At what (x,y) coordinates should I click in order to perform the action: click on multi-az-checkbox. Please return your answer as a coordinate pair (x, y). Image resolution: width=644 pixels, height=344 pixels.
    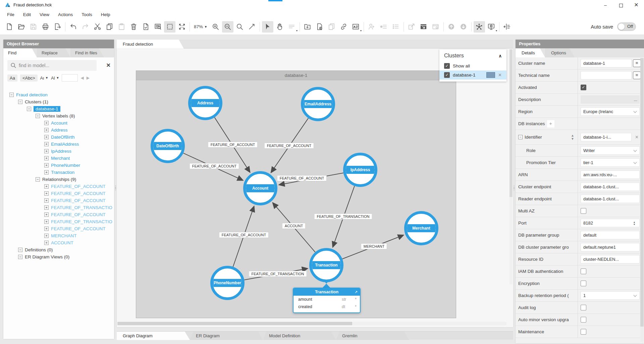
    Looking at the image, I should click on (584, 211).